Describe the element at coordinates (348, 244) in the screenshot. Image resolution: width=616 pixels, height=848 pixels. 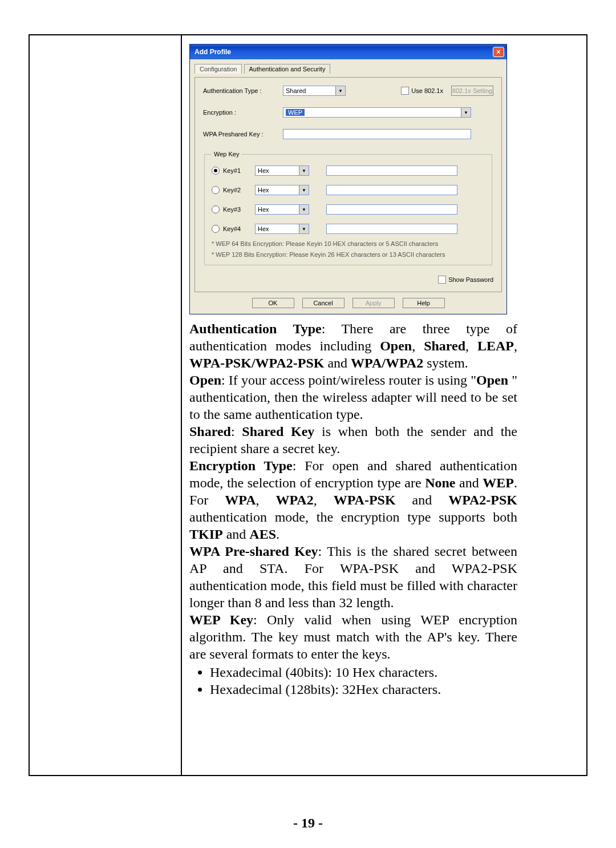
I see `wep-note-64: * WEP 64 Bits Encryption: Please Keyin 1…` at that location.